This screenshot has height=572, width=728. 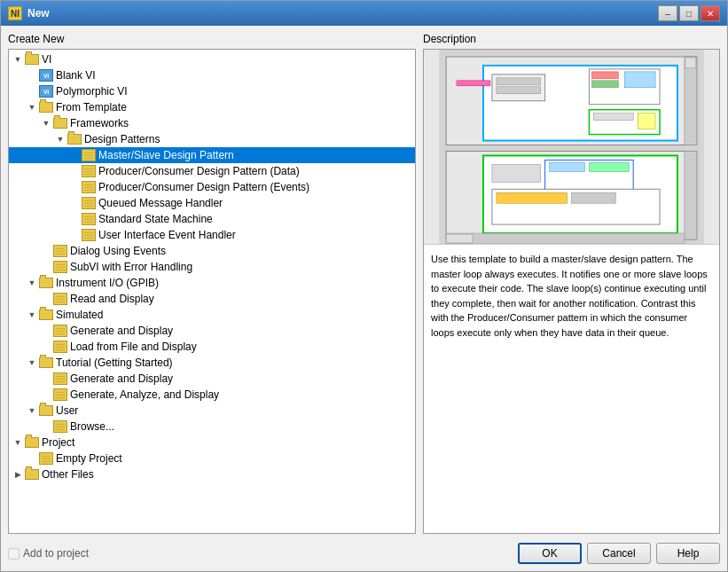 I want to click on add-to-project-label: Add to project, so click(x=56, y=553).